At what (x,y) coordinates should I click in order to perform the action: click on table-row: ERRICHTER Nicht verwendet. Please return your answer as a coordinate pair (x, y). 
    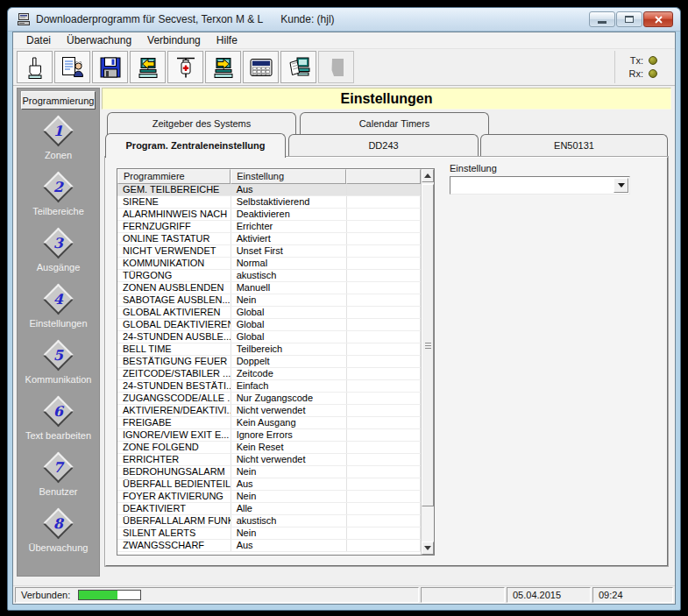
    Looking at the image, I should click on (269, 460).